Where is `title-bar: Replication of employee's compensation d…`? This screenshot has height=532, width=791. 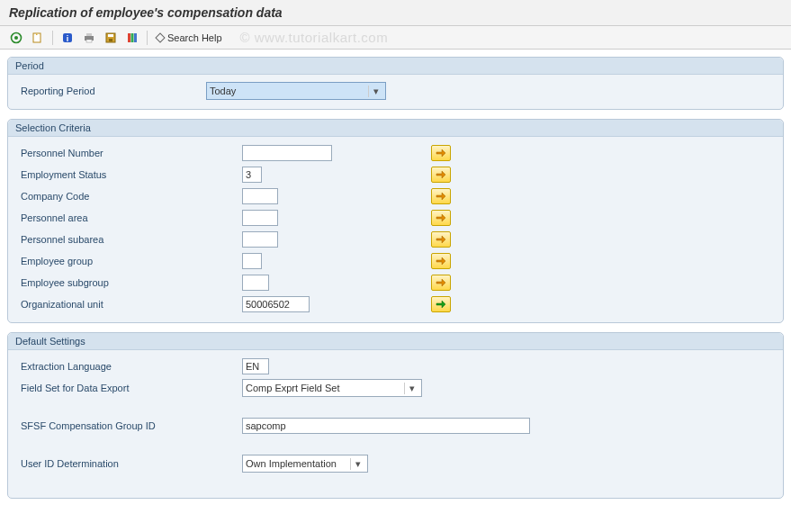
title-bar: Replication of employee's compensation d… is located at coordinates (396, 13).